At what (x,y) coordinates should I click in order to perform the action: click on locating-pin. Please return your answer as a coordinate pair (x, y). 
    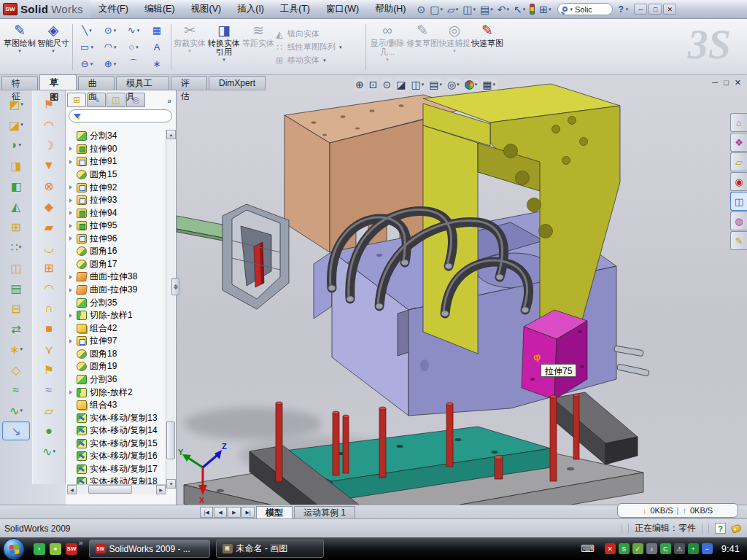
    Looking at the image, I should click on (499, 468).